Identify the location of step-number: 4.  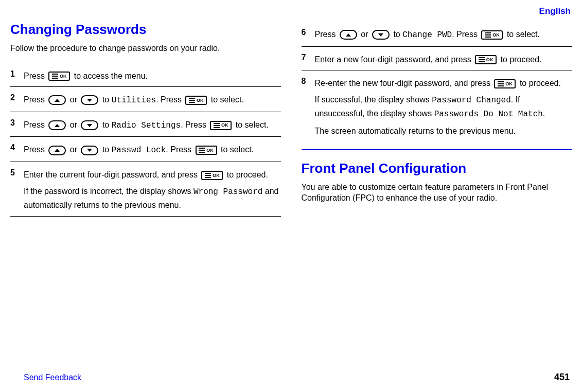
(17, 146).